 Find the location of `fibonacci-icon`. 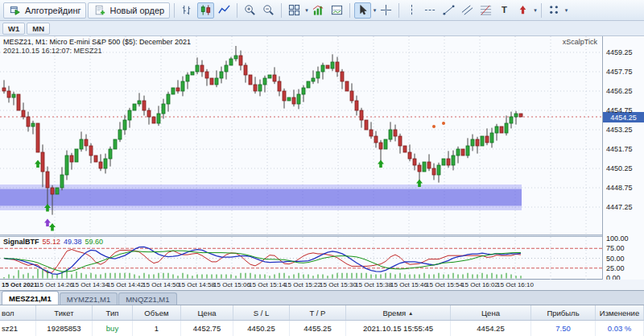

fibonacci-icon is located at coordinates (486, 10).